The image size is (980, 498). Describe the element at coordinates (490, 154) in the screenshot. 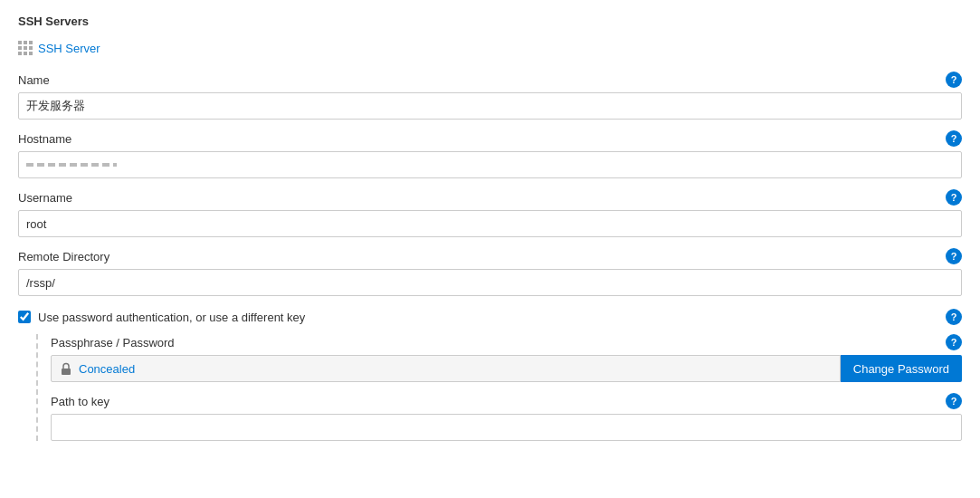

I see `hostname-field-container: Hostname ?` at that location.